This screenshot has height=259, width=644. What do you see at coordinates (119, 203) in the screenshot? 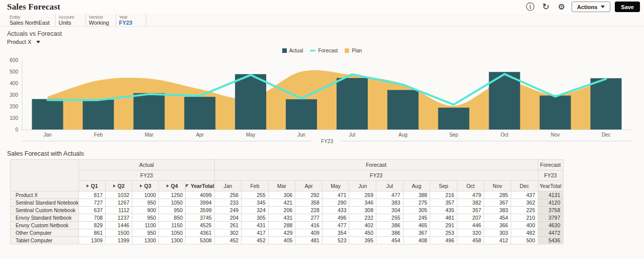
I see `grid-cell: 1267` at bounding box center [119, 203].